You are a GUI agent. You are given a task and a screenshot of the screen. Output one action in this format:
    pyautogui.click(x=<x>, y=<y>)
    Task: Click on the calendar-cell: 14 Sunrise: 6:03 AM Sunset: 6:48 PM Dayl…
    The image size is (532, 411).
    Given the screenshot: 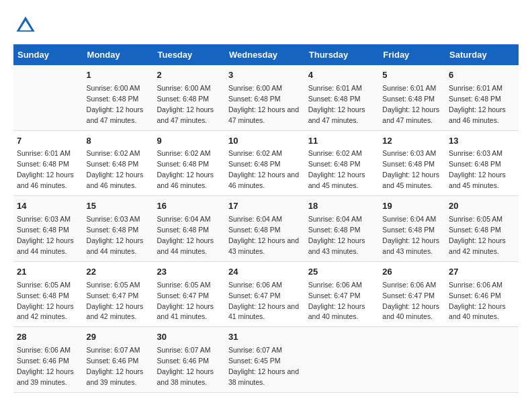 What is the action you would take?
    pyautogui.click(x=48, y=229)
    